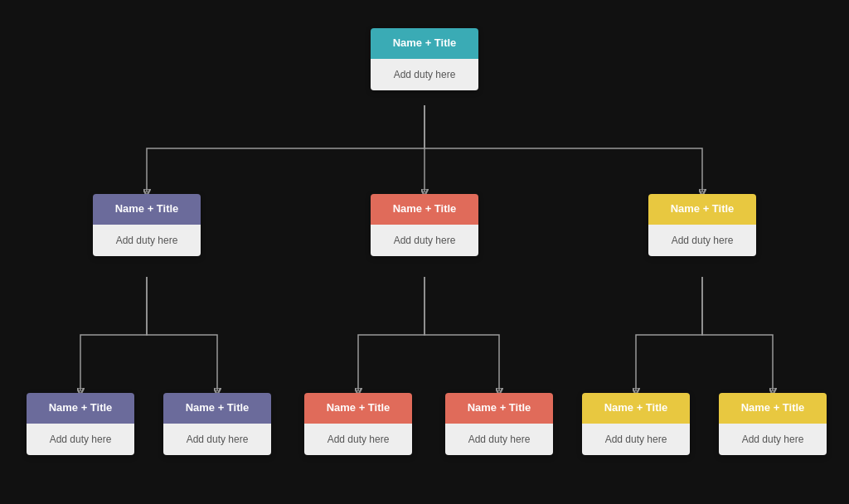 This screenshot has width=849, height=504. Describe the element at coordinates (424, 60) in the screenshot. I see `node-root: Name + Title Add duty here` at that location.